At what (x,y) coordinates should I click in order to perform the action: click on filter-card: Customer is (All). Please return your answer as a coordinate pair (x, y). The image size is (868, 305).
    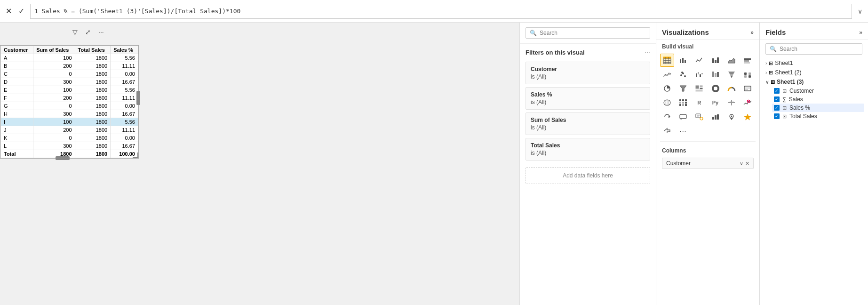
    Looking at the image, I should click on (588, 73).